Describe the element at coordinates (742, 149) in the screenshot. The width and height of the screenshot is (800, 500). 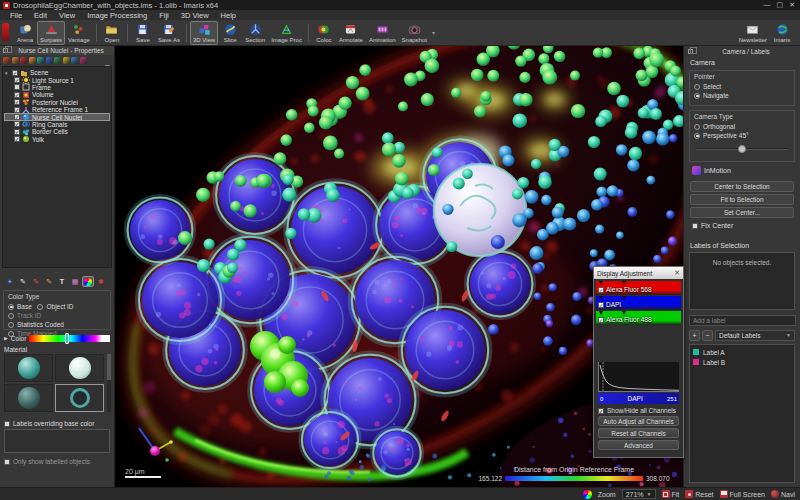
I see `slider-thumb` at that location.